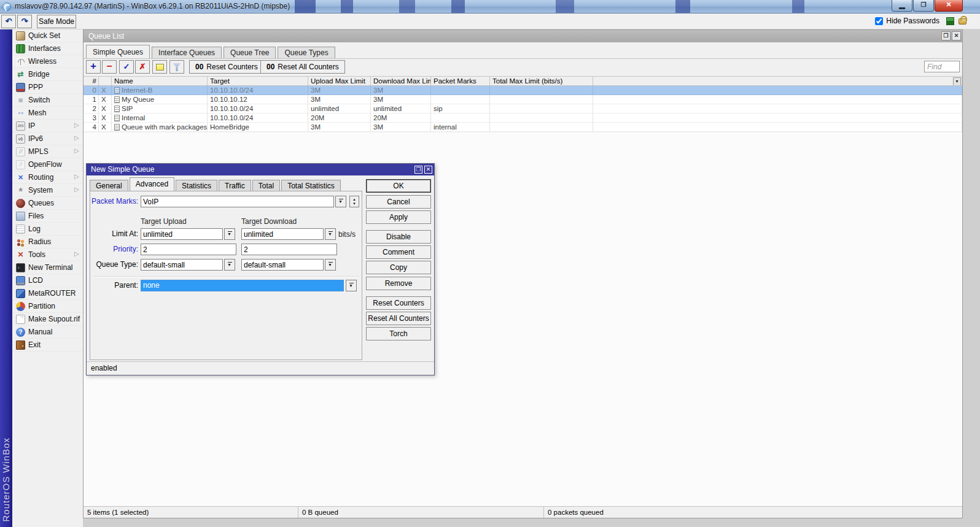 The height and width of the screenshot is (527, 980). What do you see at coordinates (48, 255) in the screenshot?
I see `sidebar-item-tools: Tools` at bounding box center [48, 255].